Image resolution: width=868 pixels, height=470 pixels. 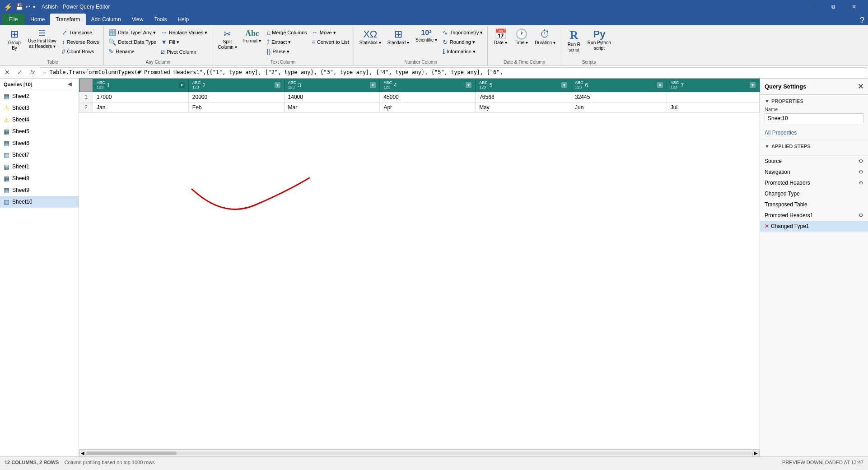 What do you see at coordinates (373, 85) in the screenshot?
I see `col3-dropdown-btn: ▾` at bounding box center [373, 85].